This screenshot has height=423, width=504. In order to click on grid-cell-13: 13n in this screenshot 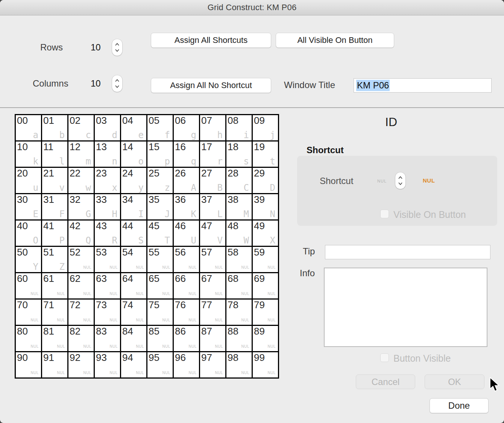, I will do `click(108, 154)`.